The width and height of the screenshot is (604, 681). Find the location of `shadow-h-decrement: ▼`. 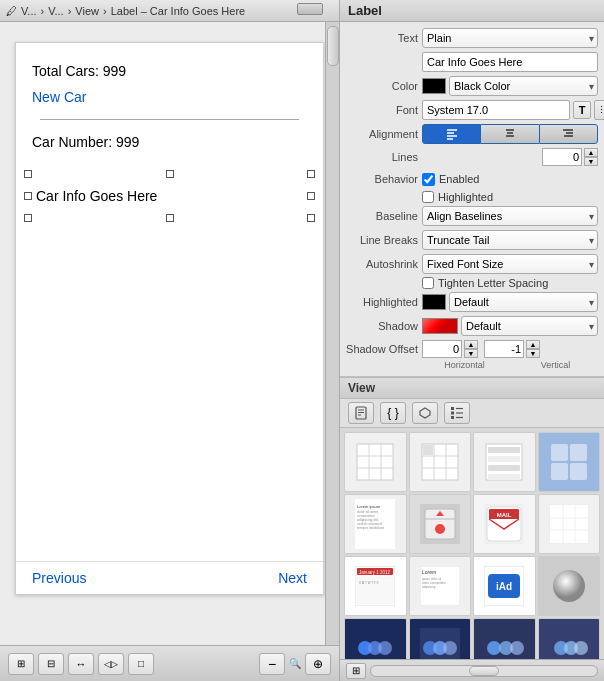

shadow-h-decrement: ▼ is located at coordinates (471, 354).